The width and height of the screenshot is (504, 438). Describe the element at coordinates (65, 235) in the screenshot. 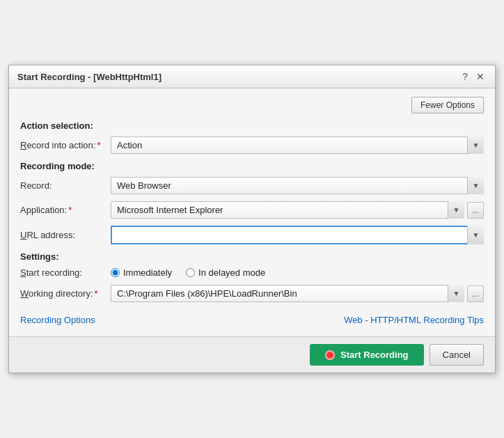

I see `url-label: URL address:` at that location.